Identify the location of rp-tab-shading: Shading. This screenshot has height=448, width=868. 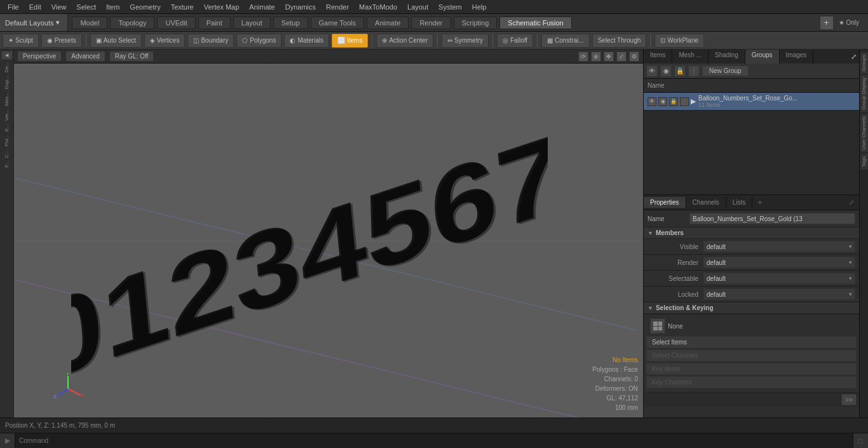
(727, 57).